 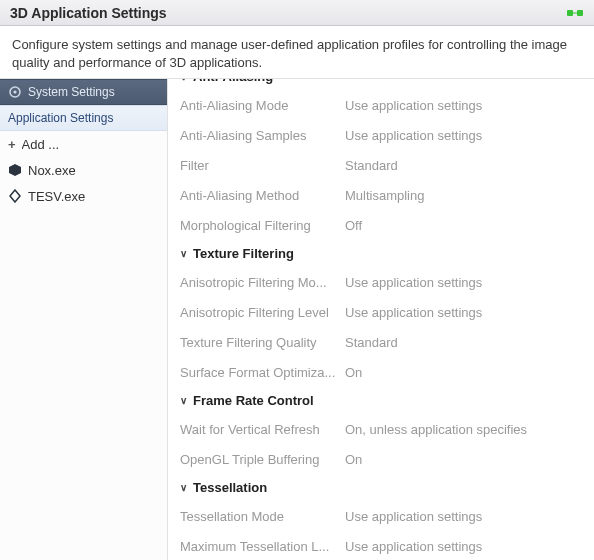 What do you see at coordinates (262, 516) in the screenshot?
I see `setting-label: Tessellation Mode` at bounding box center [262, 516].